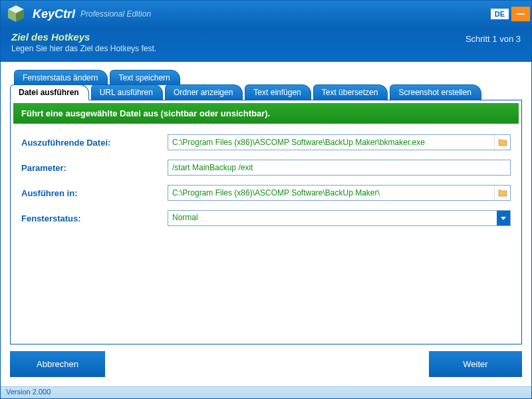 Image resolution: width=532 pixels, height=399 pixels. Describe the element at coordinates (266, 363) in the screenshot. I see `footer-buttons: Abbrechen Weiter` at that location.